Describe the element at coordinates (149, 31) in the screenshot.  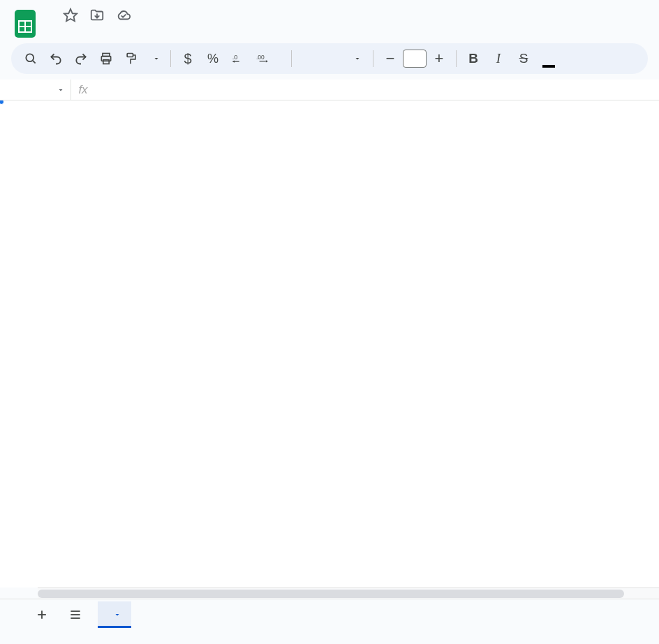
I see `menu-extensions` at that location.